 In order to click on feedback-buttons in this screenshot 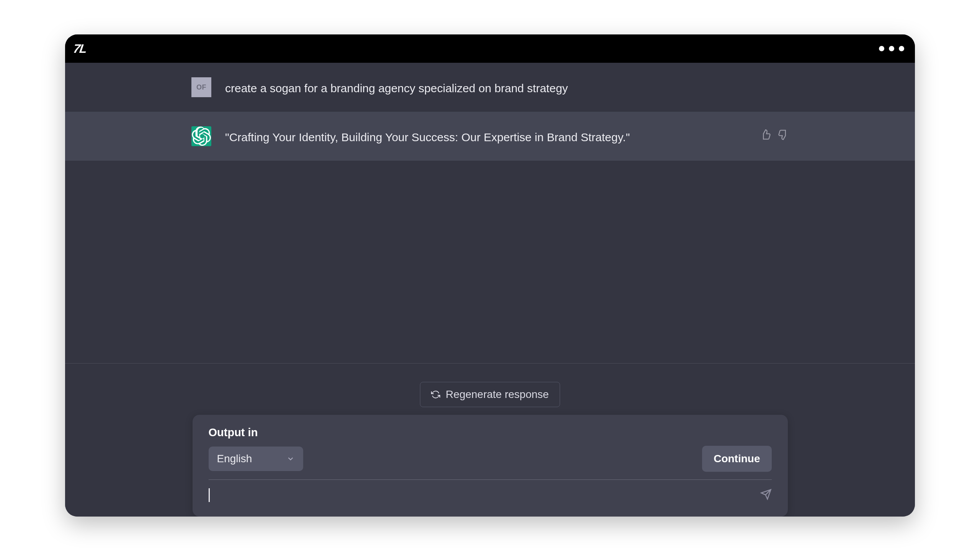, I will do `click(774, 133)`.